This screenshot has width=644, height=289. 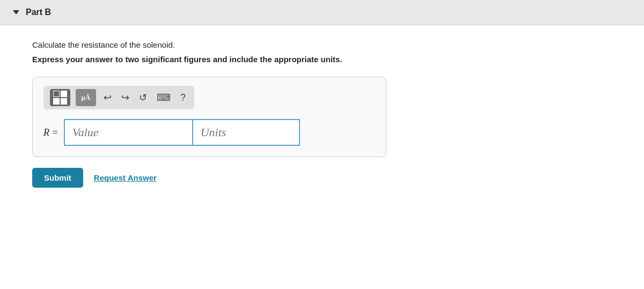 What do you see at coordinates (60, 98) in the screenshot?
I see `format-icon-block` at bounding box center [60, 98].